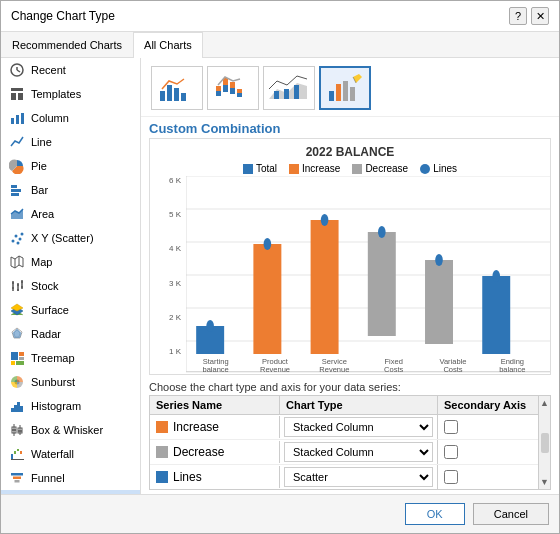  I want to click on sidebar-label-radar: Radar, so click(46, 334).